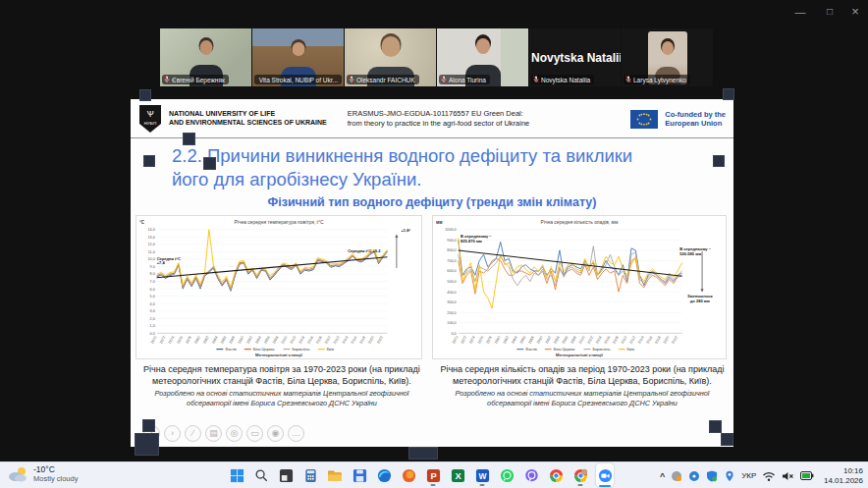 This screenshot has height=488, width=868. Describe the element at coordinates (206, 57) in the screenshot. I see `participant-tile: Євгеній Бережняк` at that location.